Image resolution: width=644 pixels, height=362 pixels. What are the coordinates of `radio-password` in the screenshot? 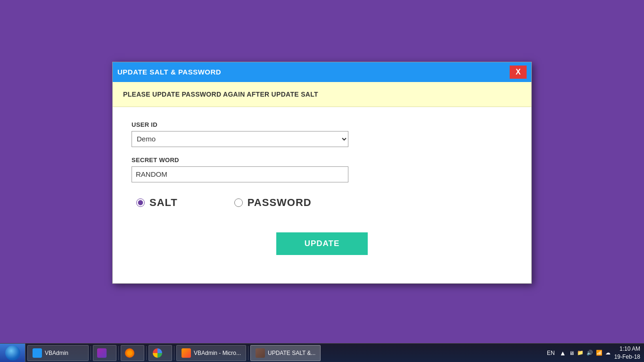 It's located at (239, 203).